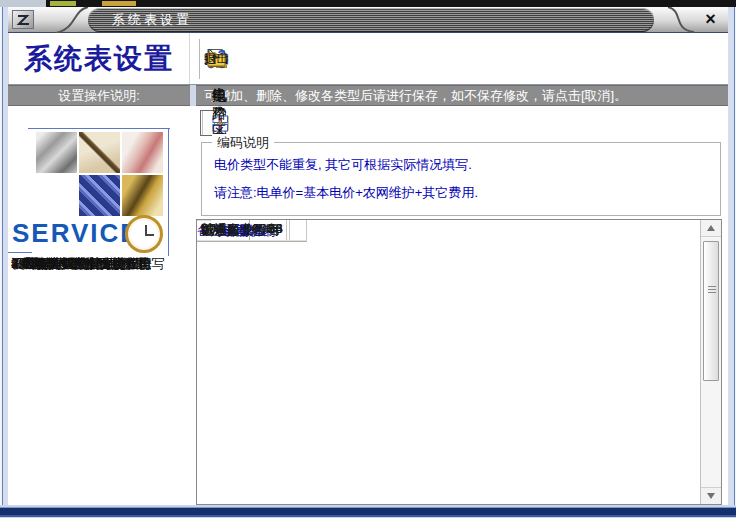 Image resolution: width=736 pixels, height=518 pixels. Describe the element at coordinates (144, 234) in the screenshot. I see `photo-pocket-watch` at that location.